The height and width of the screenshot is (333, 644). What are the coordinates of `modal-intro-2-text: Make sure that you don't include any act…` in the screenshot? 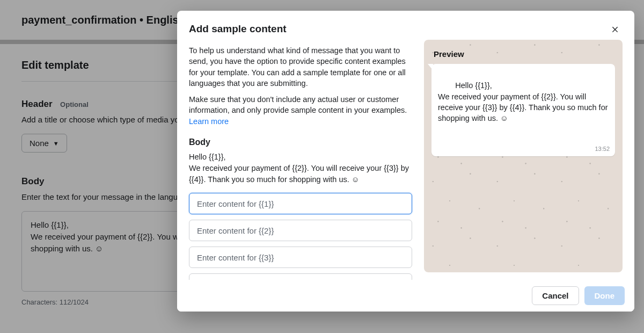 It's located at (298, 105).